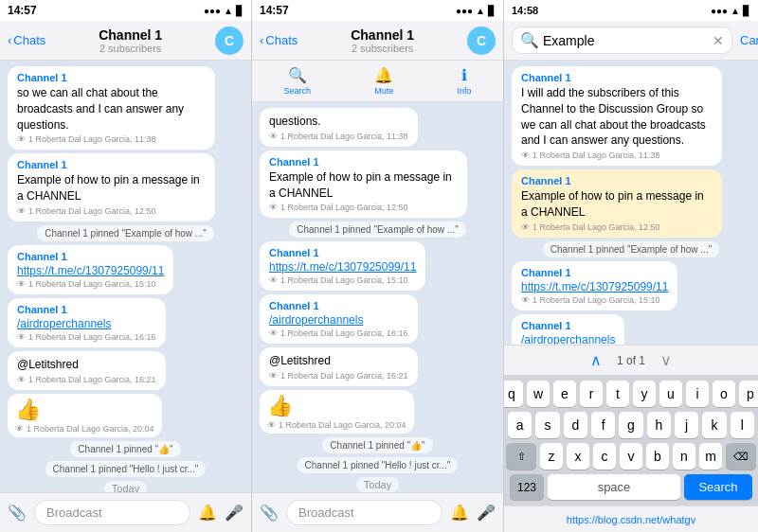 This screenshot has height=532, width=758. Describe the element at coordinates (464, 81) in the screenshot. I see `toolbar-info-2: ℹ Info` at that location.